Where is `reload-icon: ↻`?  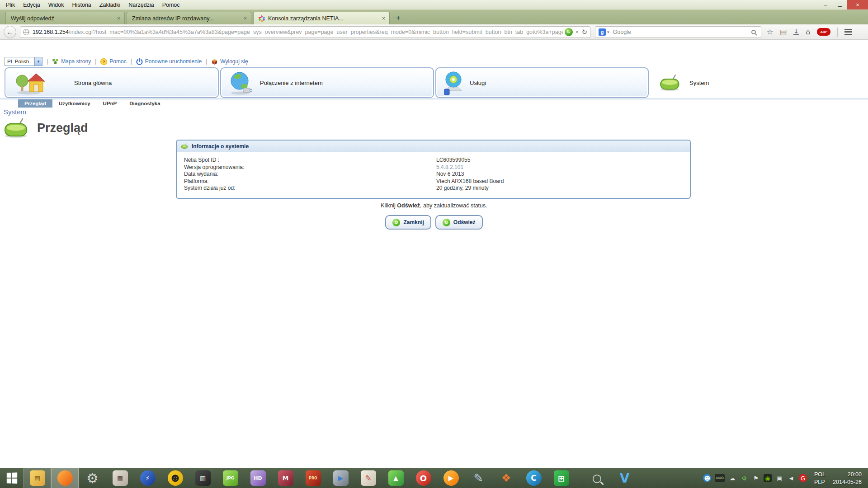
reload-icon: ↻ is located at coordinates (584, 32).